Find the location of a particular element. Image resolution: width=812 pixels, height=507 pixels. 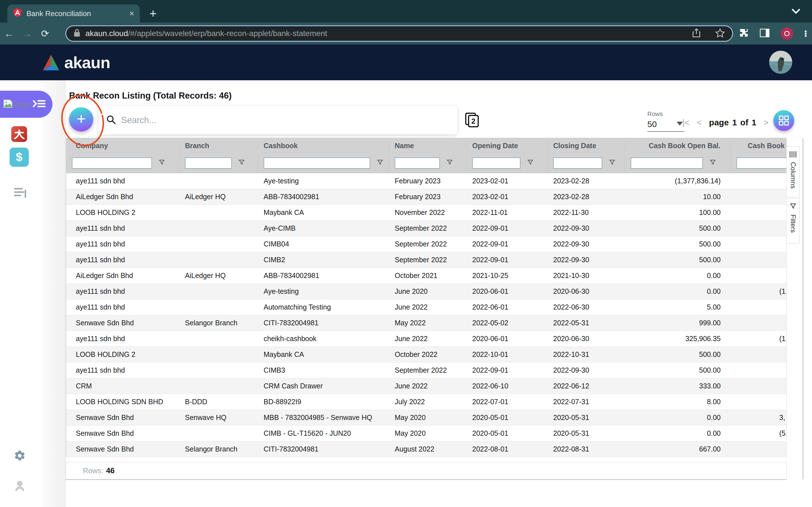

browser-tab: Bank Reconciliation × is located at coordinates (74, 13).